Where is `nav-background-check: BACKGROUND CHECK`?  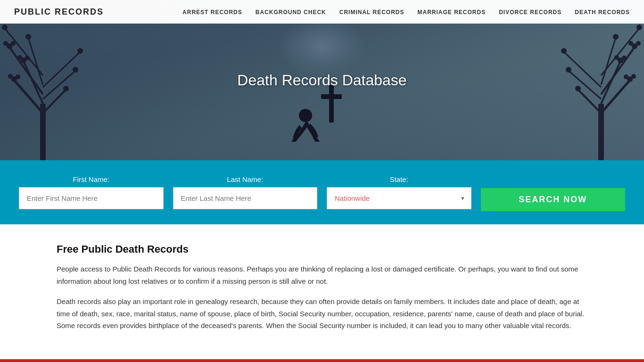 nav-background-check: BACKGROUND CHECK is located at coordinates (291, 12).